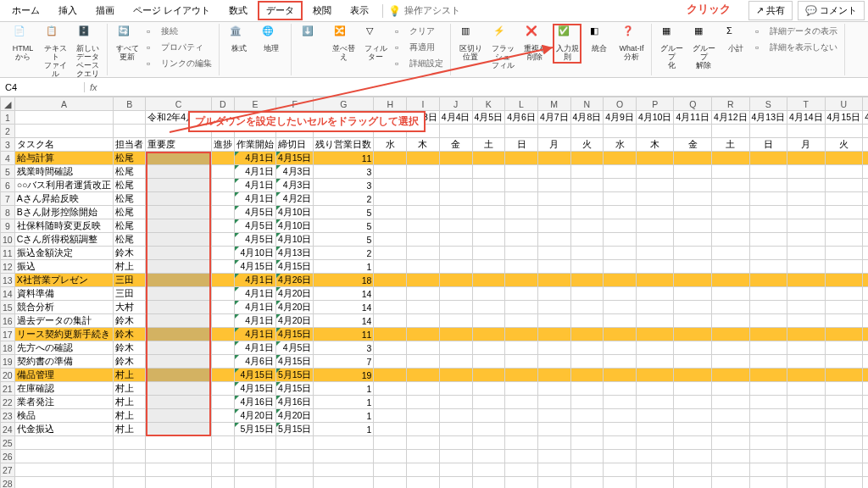 The image size is (868, 488). I want to click on table-row: 19契約書の準備鈴木4月6日4月15日7, so click(435, 362).